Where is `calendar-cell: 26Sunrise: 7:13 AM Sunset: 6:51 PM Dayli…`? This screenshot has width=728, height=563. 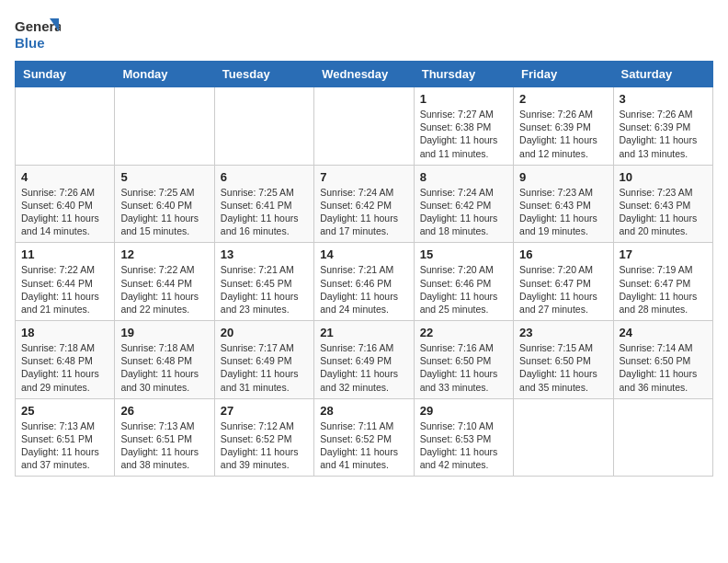
calendar-cell: 26Sunrise: 7:13 AM Sunset: 6:51 PM Dayli… is located at coordinates (165, 438).